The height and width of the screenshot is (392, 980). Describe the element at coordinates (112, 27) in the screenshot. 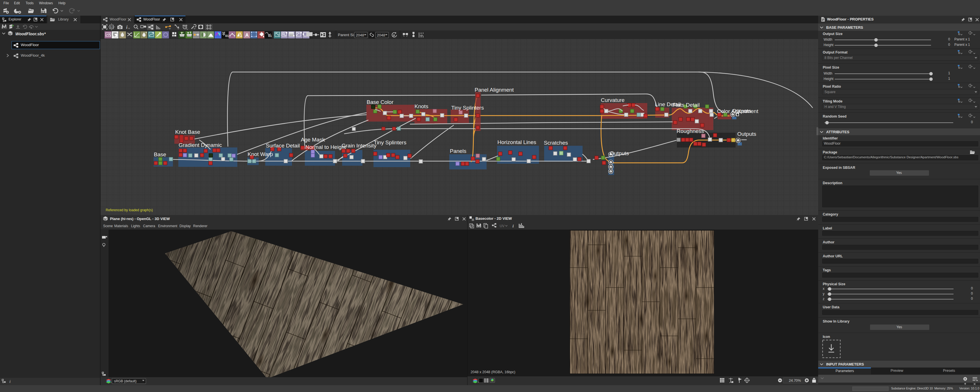

I see `svg-text: 1:1` at that location.